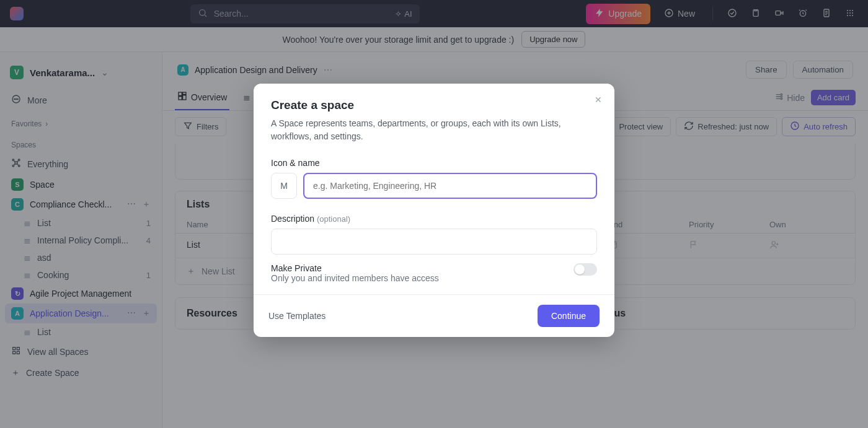 The height and width of the screenshot is (428, 868). What do you see at coordinates (434, 163) in the screenshot?
I see `icon-name-label: Icon & name` at bounding box center [434, 163].